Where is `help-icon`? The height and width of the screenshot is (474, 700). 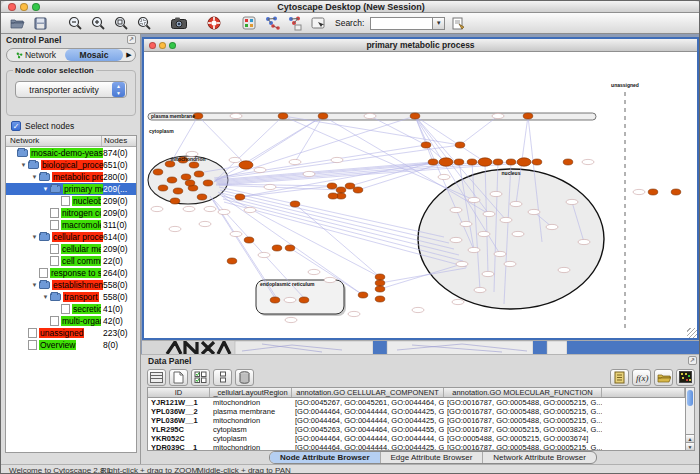
help-icon is located at coordinates (214, 24).